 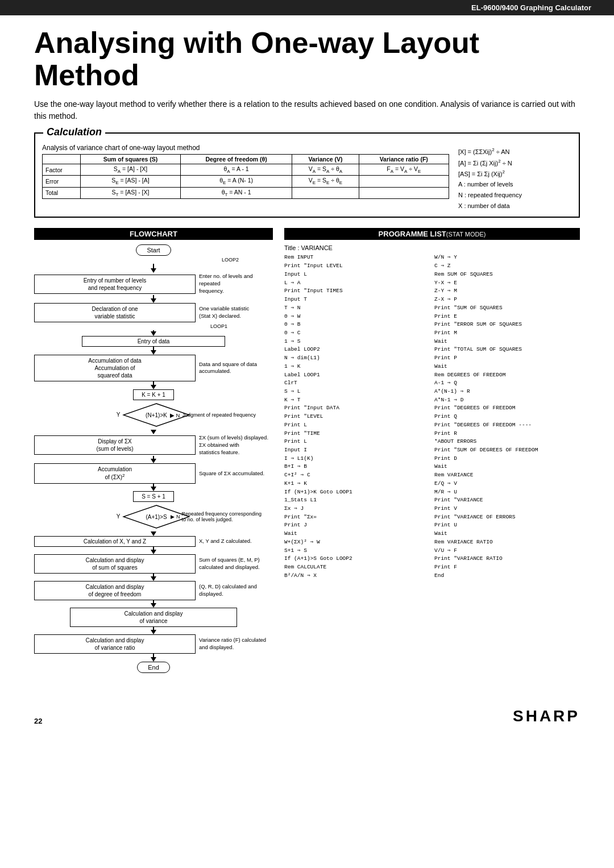 I want to click on prog-line: Print "SUM OF DEGREES OF FREEDOM, so click(x=507, y=450).